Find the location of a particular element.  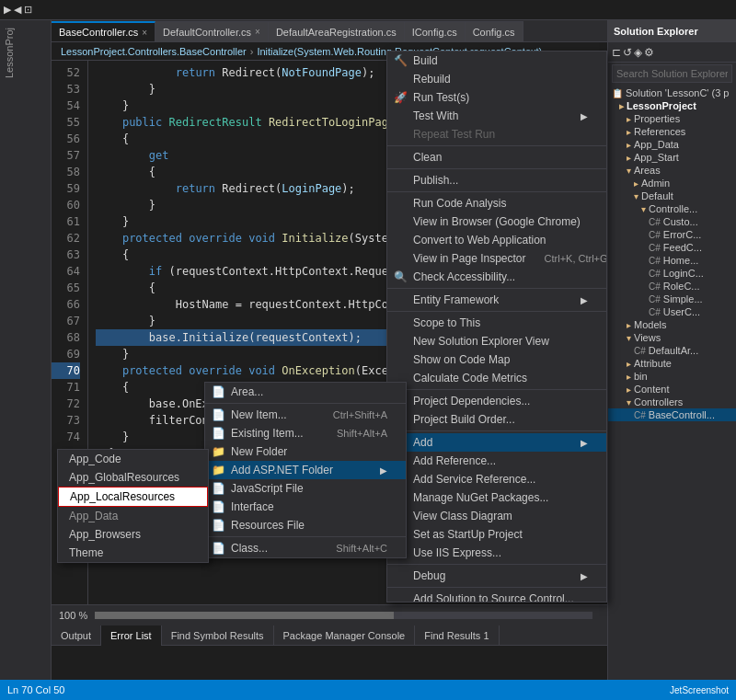

se-item-basecontroller: C# BaseControll... is located at coordinates (672, 415).